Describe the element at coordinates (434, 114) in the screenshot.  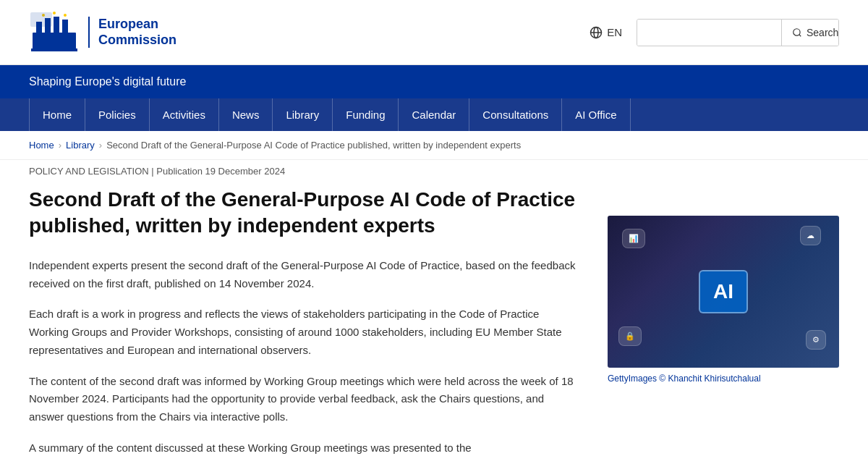
I see `main-nav: Home Policies Activities News Library Fu…` at that location.